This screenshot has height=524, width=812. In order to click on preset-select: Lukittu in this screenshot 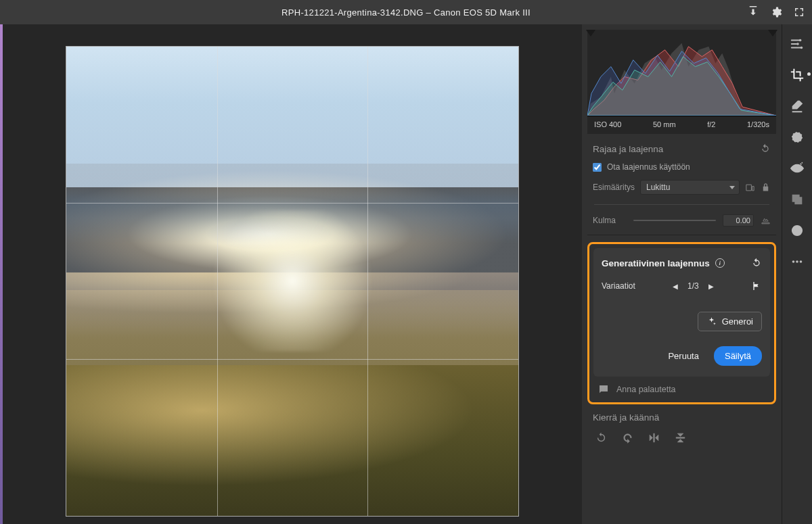, I will do `click(690, 187)`.